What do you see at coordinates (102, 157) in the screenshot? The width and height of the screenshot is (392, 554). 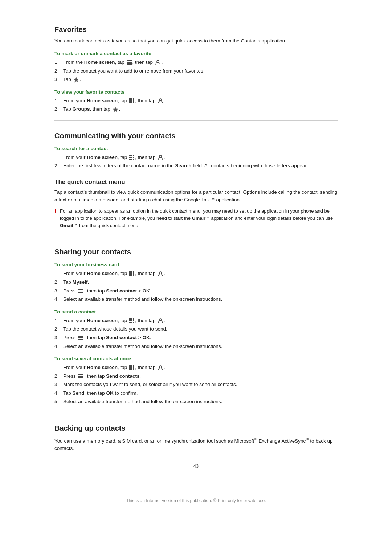 I see `home-screen-label-s1: Home screen` at bounding box center [102, 157].